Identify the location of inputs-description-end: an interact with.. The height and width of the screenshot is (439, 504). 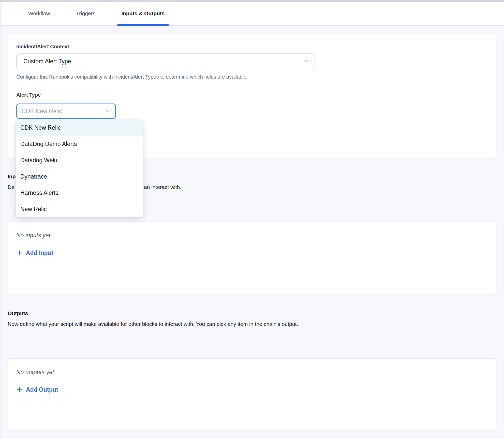
(163, 187).